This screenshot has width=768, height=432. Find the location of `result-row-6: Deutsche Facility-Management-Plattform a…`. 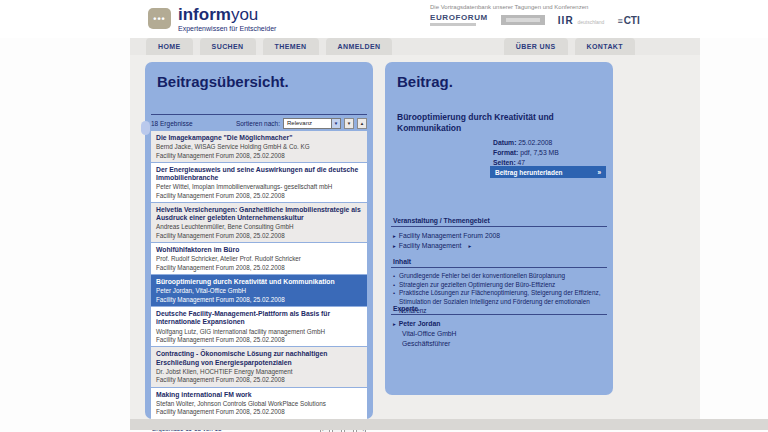

result-row-6: Deutsche Facility-Management-Plattform a… is located at coordinates (259, 326).